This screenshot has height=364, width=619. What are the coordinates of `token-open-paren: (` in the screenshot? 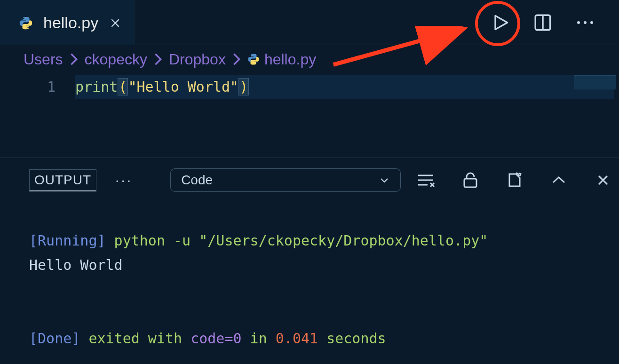 It's located at (123, 87).